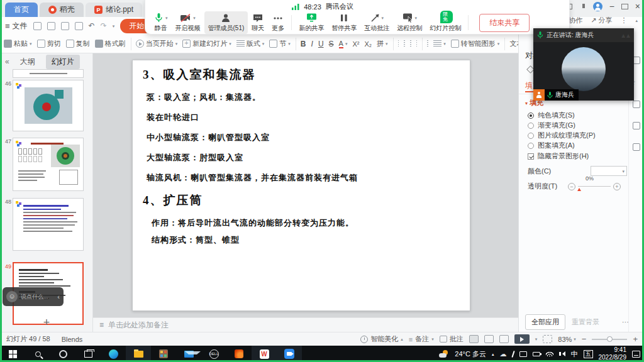 This screenshot has height=362, width=644. I want to click on smart-graphic-button: 转智能图形▾, so click(475, 44).